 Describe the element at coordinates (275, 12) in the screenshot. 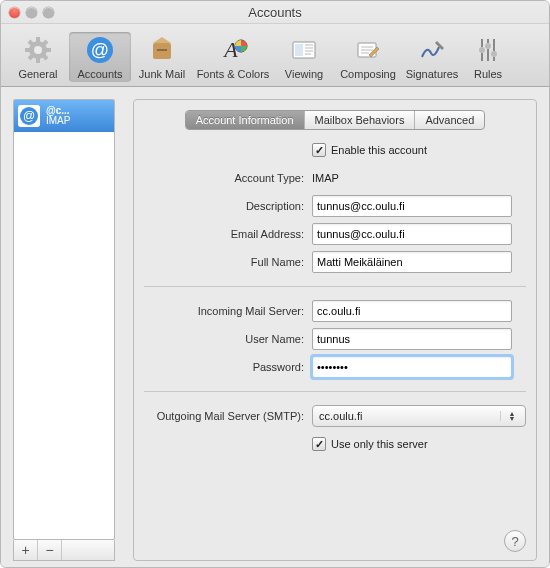

I see `titlebar: Accounts` at that location.